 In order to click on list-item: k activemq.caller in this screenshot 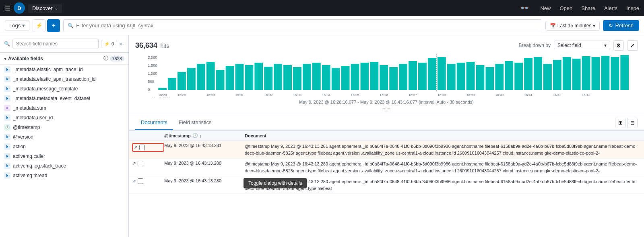, I will do `click(64, 156)`.